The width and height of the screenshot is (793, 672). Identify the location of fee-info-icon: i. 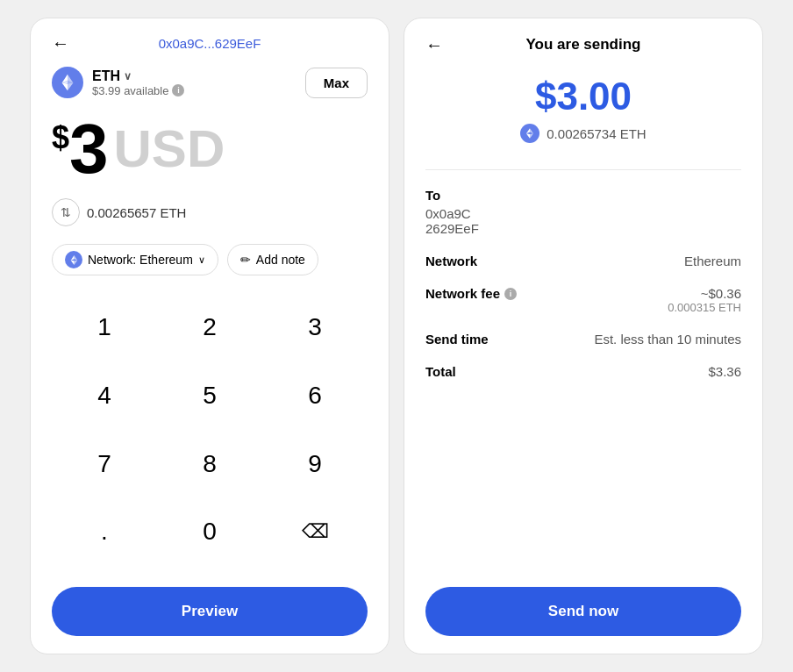
(511, 294).